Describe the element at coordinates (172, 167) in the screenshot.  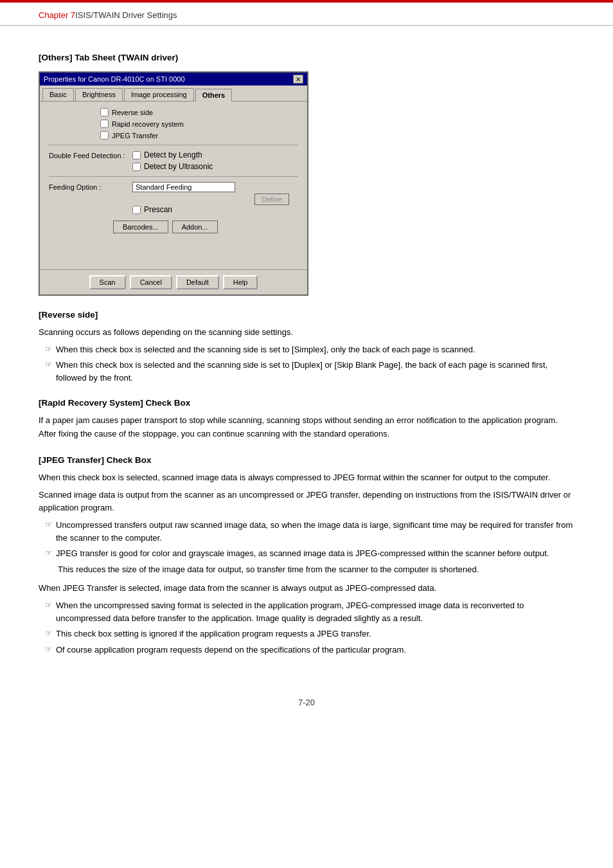
I see `detect-ultrasonic-row: Detect by Ultrasonic` at that location.